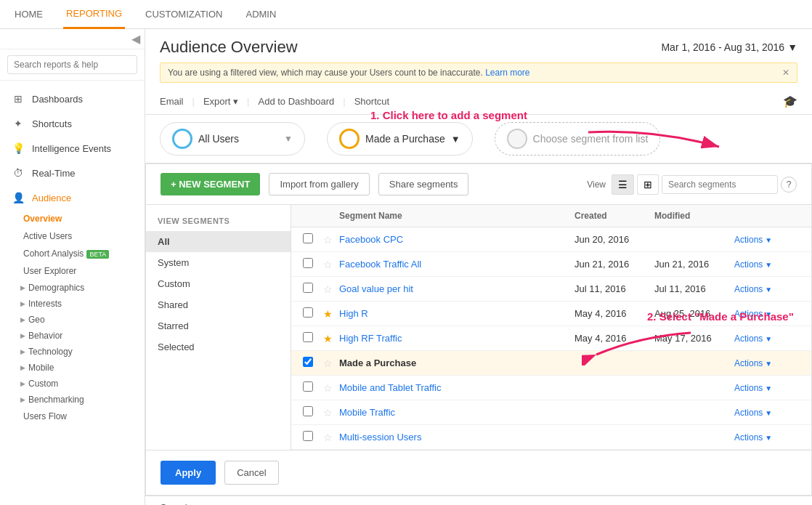 The image size is (812, 505). What do you see at coordinates (218, 347) in the screenshot?
I see `seg-sidebar-selected: Selected` at bounding box center [218, 347].